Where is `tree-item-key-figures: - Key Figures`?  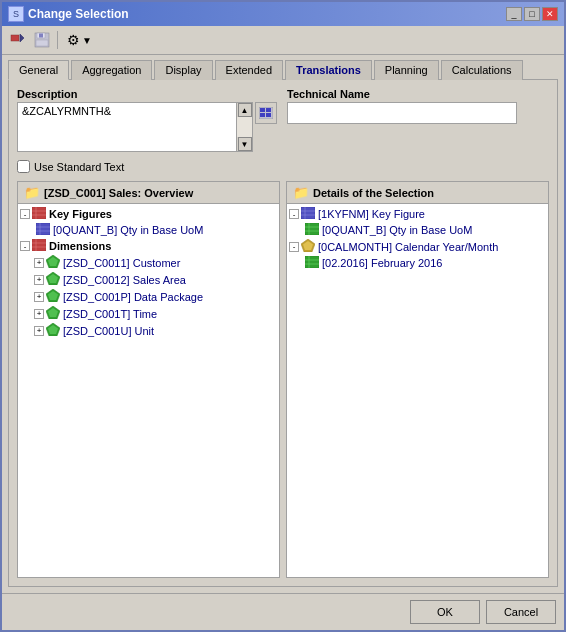
tree-item-key-figures: - Key Figures is located at coordinates (148, 214).